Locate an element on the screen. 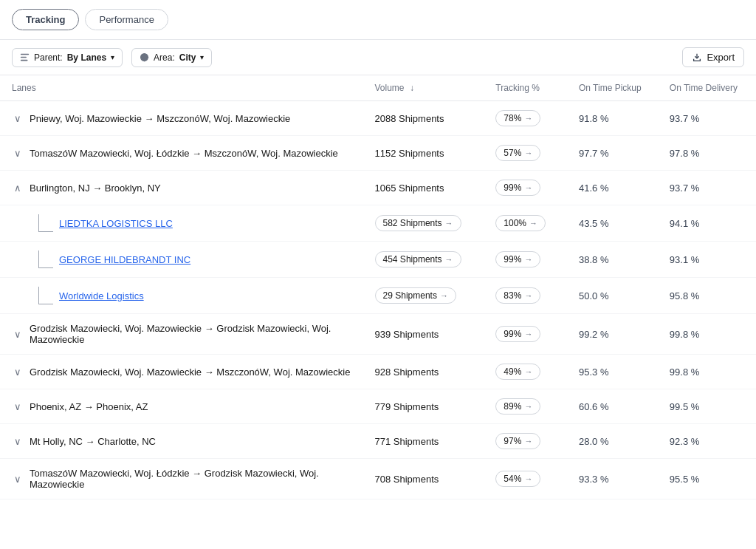  area-filter: Area: City ▾ is located at coordinates (171, 58).